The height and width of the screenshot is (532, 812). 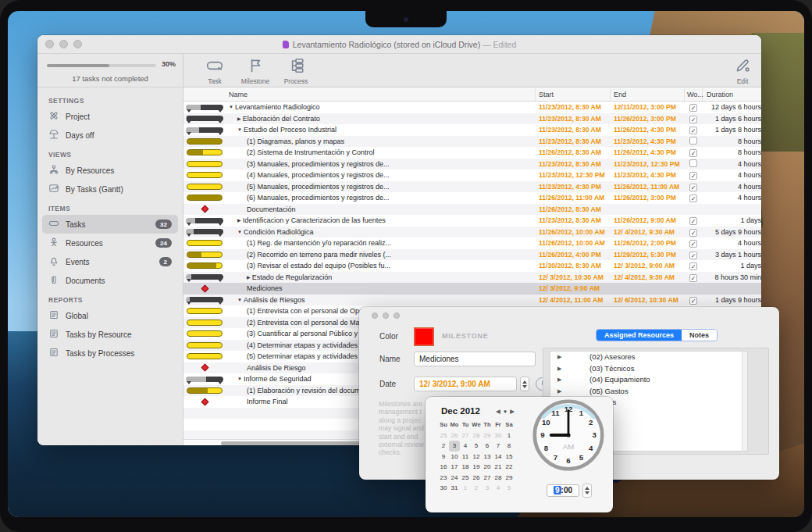 What do you see at coordinates (472, 209) in the screenshot?
I see `table-row: Documentación11/26/2012, 8:30 AM` at bounding box center [472, 209].